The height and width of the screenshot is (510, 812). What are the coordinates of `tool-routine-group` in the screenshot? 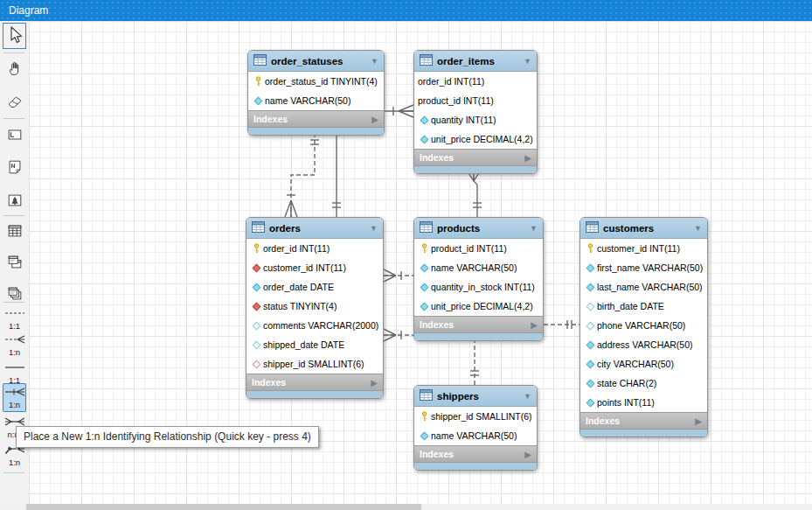 It's located at (14, 295).